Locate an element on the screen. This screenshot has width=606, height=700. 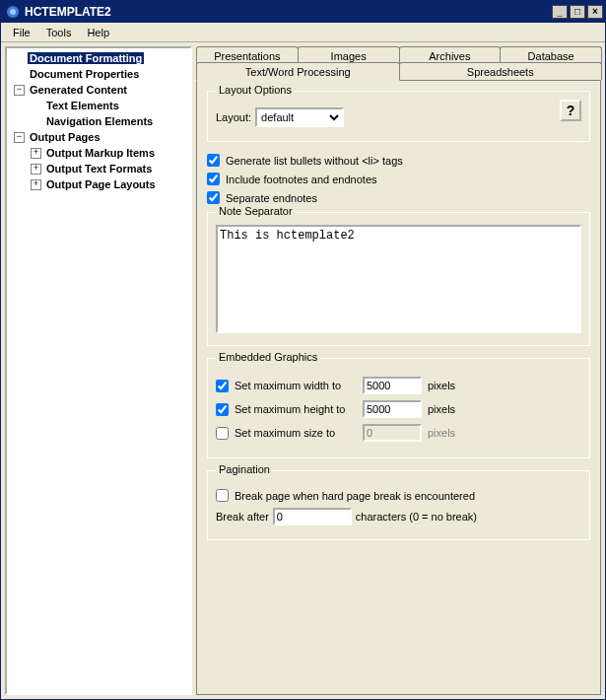
separate-endnotes-label: Separate endnotes is located at coordinates (272, 198).